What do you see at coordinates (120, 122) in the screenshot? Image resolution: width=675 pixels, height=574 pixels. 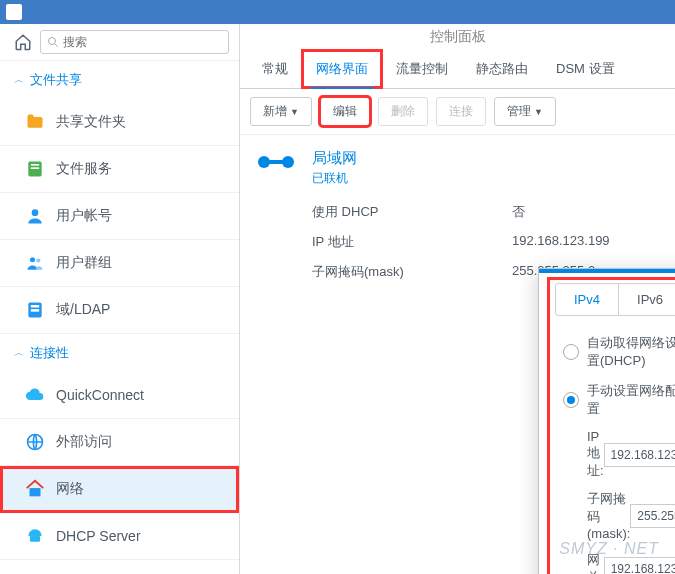 I see `nav-shared-folder: 共享文件夹` at bounding box center [120, 122].